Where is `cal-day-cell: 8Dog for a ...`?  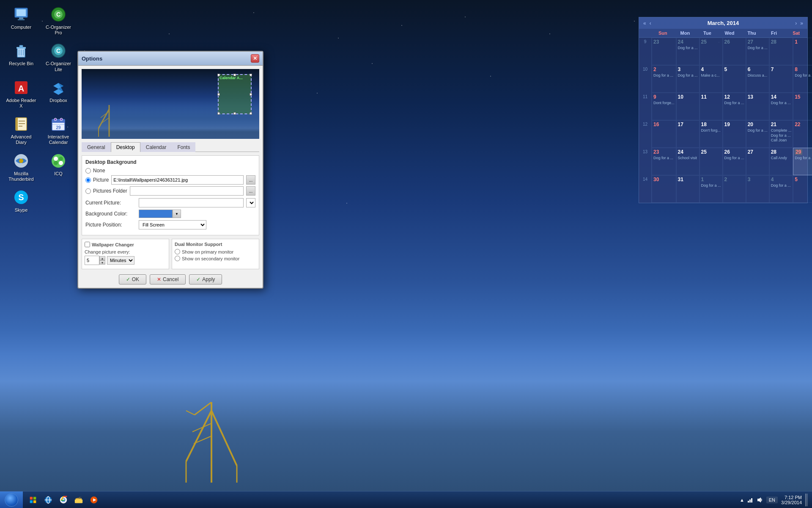
cal-day-cell: 8Dog for a ... is located at coordinates (803, 79).